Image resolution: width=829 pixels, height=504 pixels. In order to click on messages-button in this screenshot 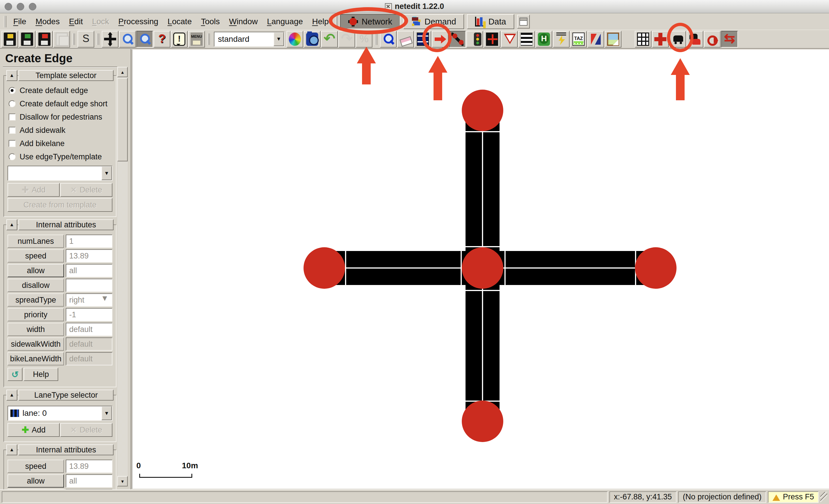, I will do `click(179, 39)`.